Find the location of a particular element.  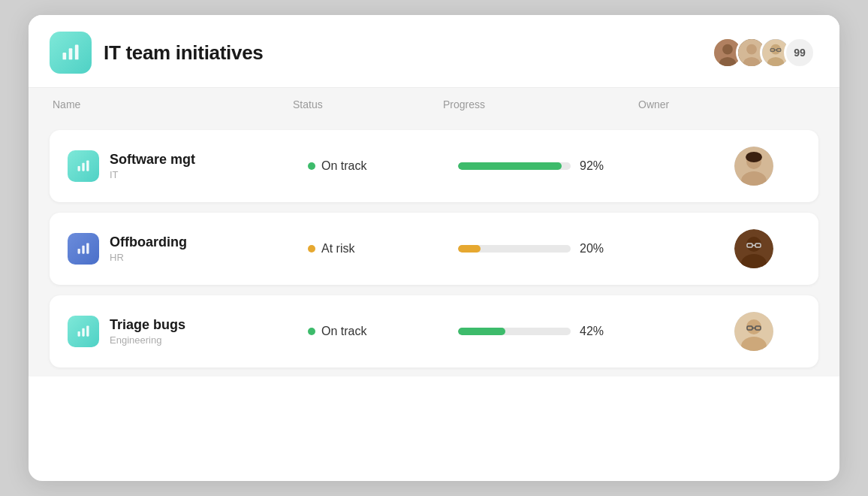

header-right: 99 is located at coordinates (764, 53).